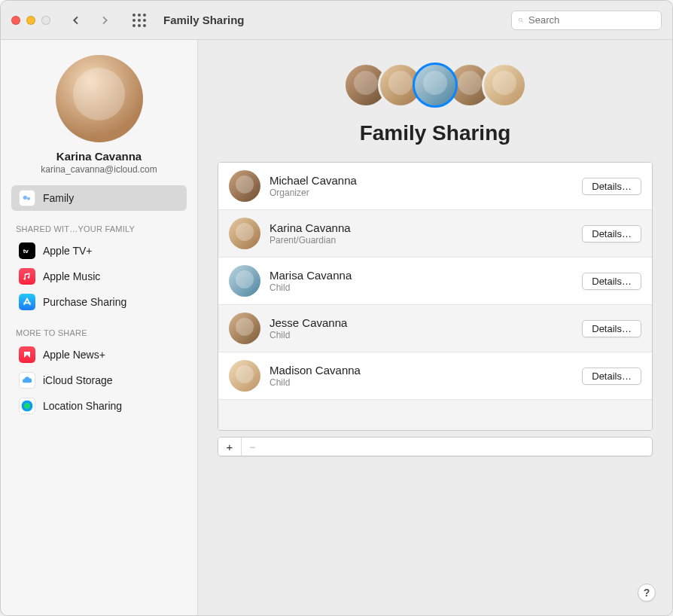  What do you see at coordinates (16, 20) in the screenshot?
I see `close-window-button` at bounding box center [16, 20].